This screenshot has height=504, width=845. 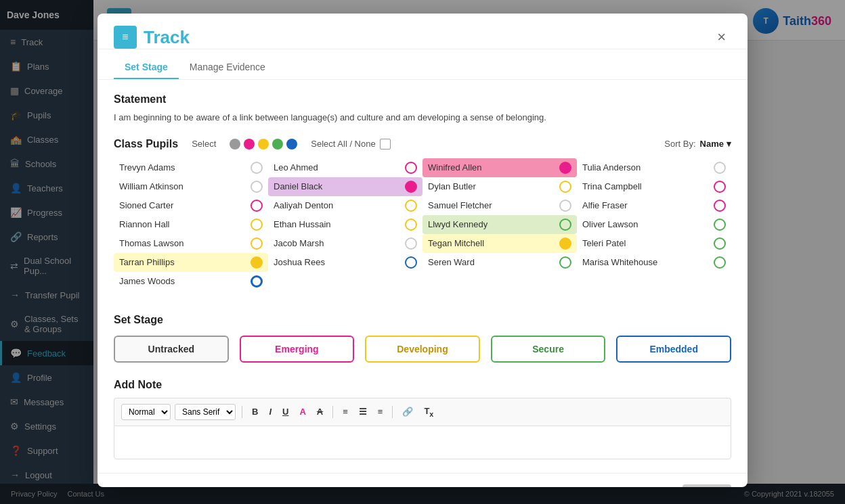 What do you see at coordinates (339, 168) in the screenshot?
I see `pupil-name: Leo Ahmed` at bounding box center [339, 168].